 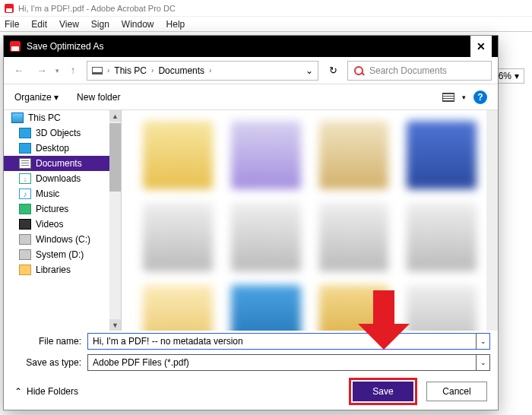 I want to click on tree-item-pictures: Pictures, so click(x=62, y=209).